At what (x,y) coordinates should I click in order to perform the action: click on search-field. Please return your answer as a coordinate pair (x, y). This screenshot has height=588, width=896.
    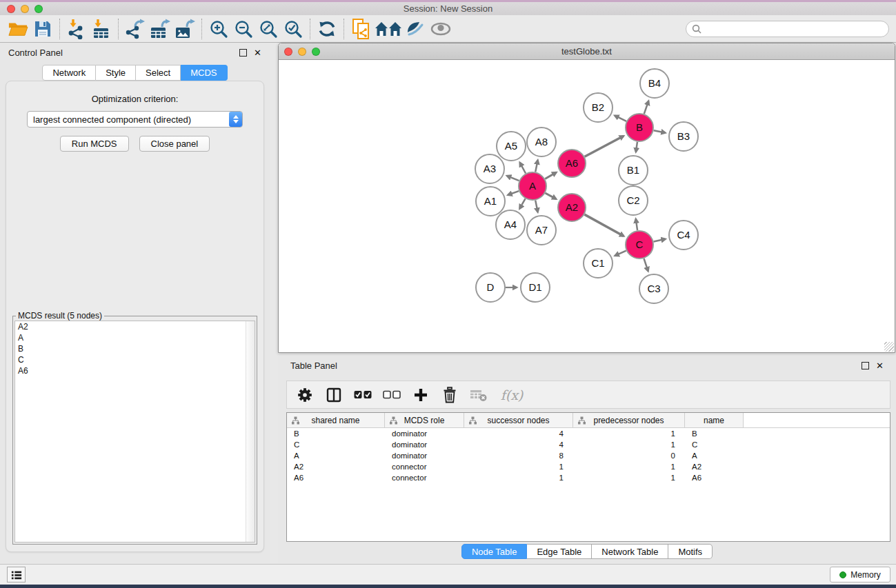
    Looking at the image, I should click on (788, 29).